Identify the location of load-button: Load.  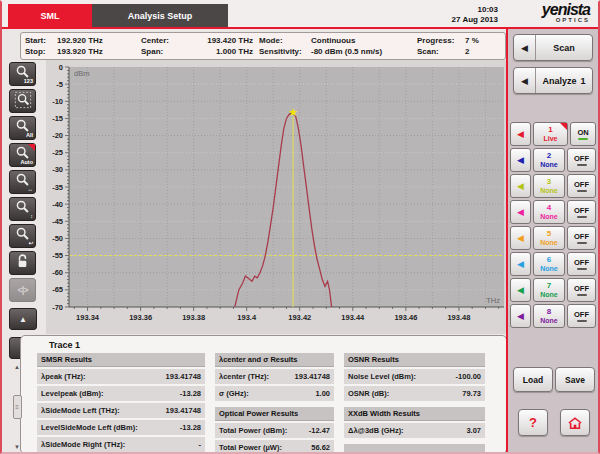
(533, 380).